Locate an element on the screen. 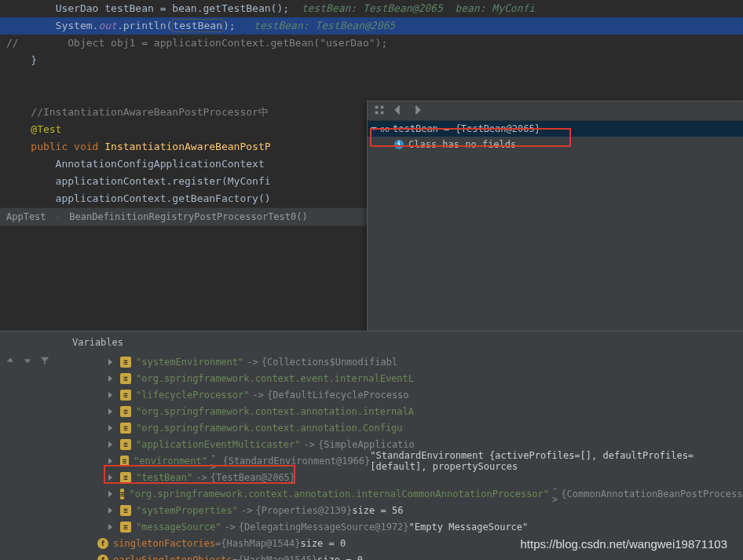 The width and height of the screenshot is (743, 560). filter-icon is located at coordinates (45, 361).